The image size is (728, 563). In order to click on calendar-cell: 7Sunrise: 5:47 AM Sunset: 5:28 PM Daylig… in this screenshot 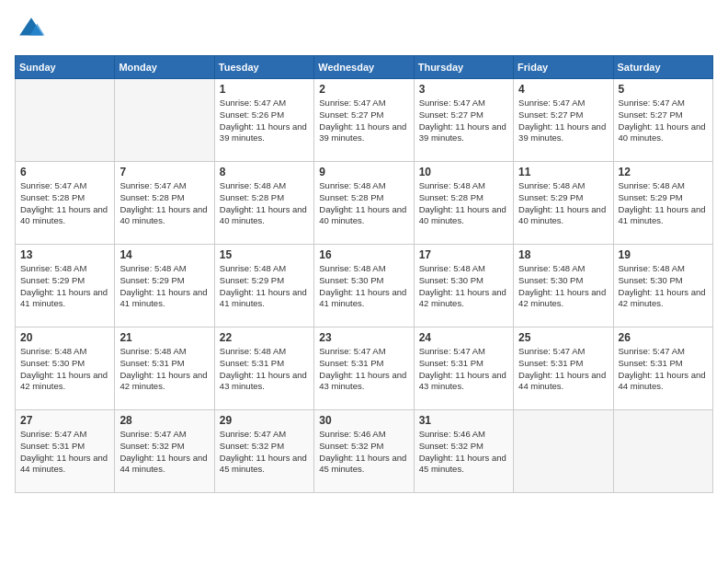, I will do `click(165, 203)`.